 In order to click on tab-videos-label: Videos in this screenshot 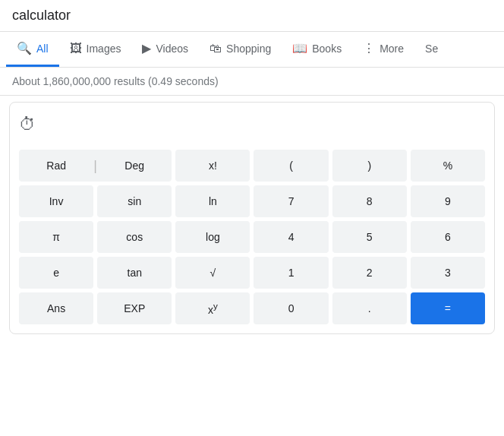, I will do `click(172, 49)`.